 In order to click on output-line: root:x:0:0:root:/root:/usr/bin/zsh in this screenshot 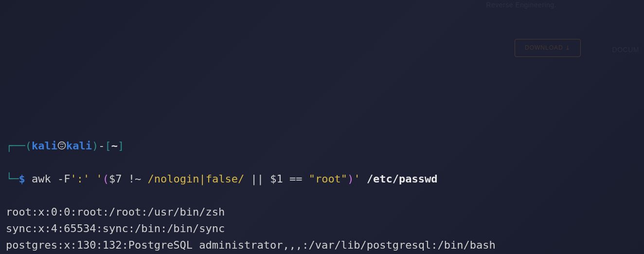, I will do `click(115, 212)`.